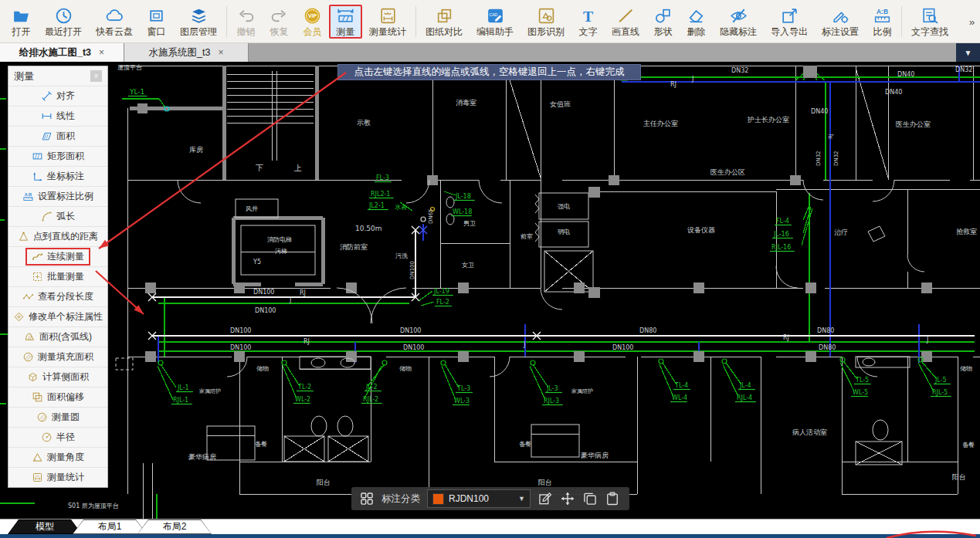  What do you see at coordinates (58, 96) in the screenshot?
I see `panel-item-align: 对齐` at bounding box center [58, 96].